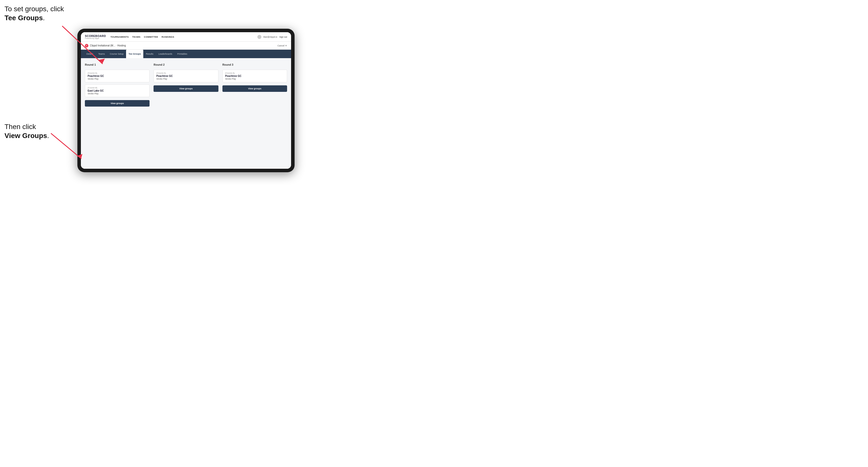 The height and width of the screenshot is (467, 868). What do you see at coordinates (186, 79) in the screenshot?
I see `course-a-type-r2: Stroke Play` at bounding box center [186, 79].